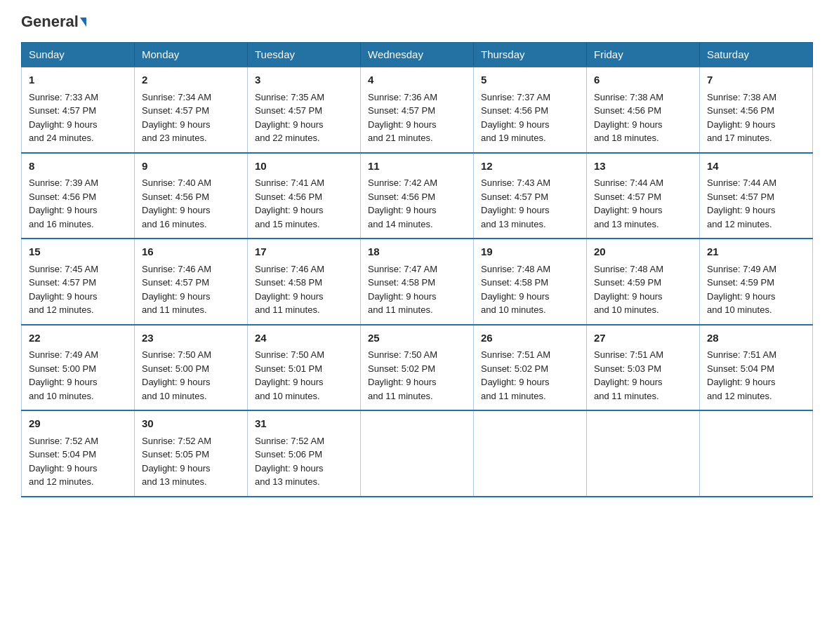 This screenshot has height=644, width=834. Describe the element at coordinates (756, 167) in the screenshot. I see `day-number: 14` at that location.